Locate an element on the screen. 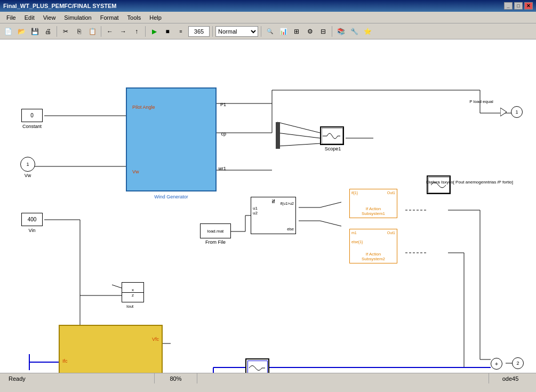  action1-in-port: if{1} is located at coordinates (355, 193).